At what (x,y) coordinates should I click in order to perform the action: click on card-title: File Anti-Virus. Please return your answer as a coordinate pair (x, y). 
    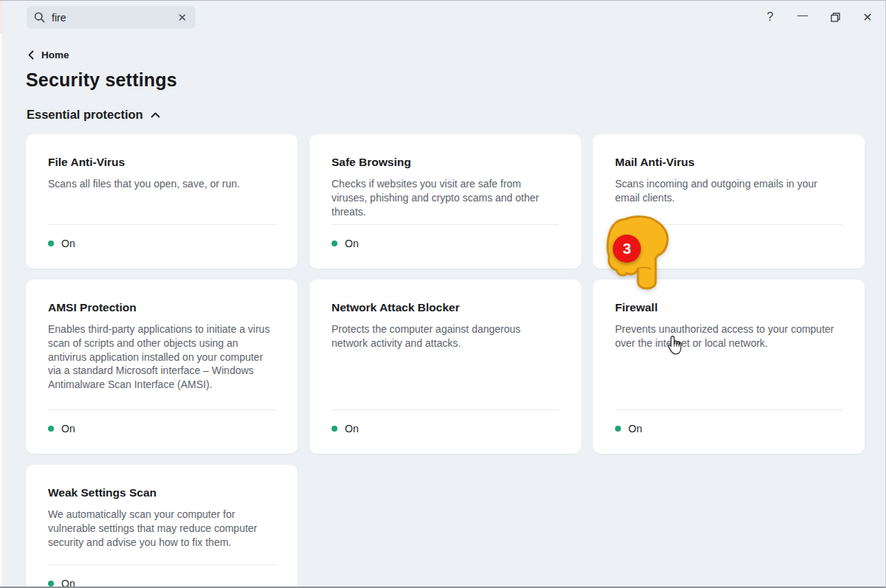
    Looking at the image, I should click on (162, 162).